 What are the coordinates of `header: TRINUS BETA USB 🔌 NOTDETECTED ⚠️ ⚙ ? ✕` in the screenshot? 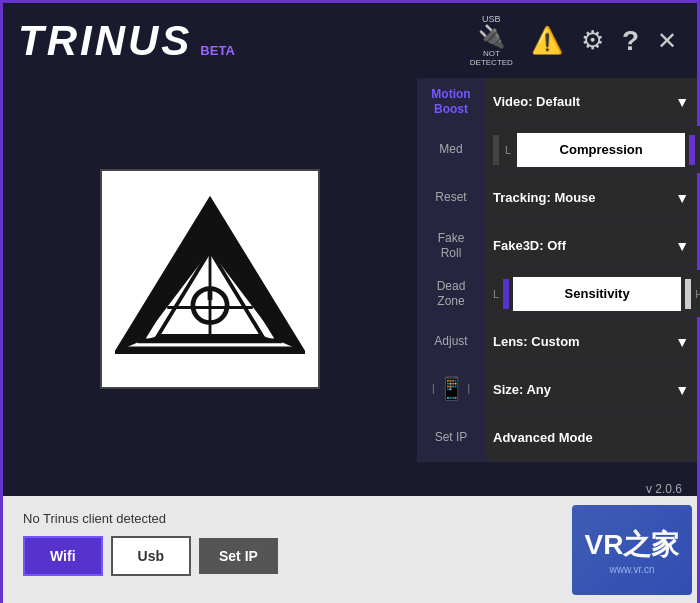 It's located at (350, 40).